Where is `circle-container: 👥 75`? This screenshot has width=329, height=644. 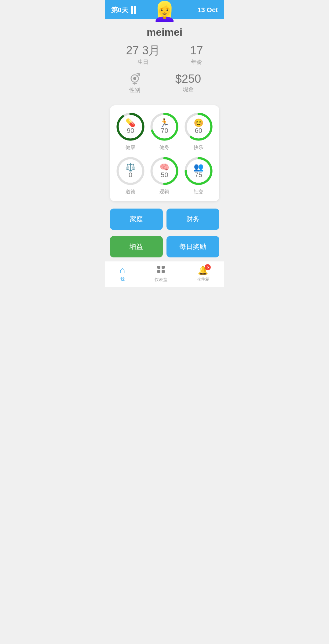
circle-container: 👥 75 is located at coordinates (199, 171).